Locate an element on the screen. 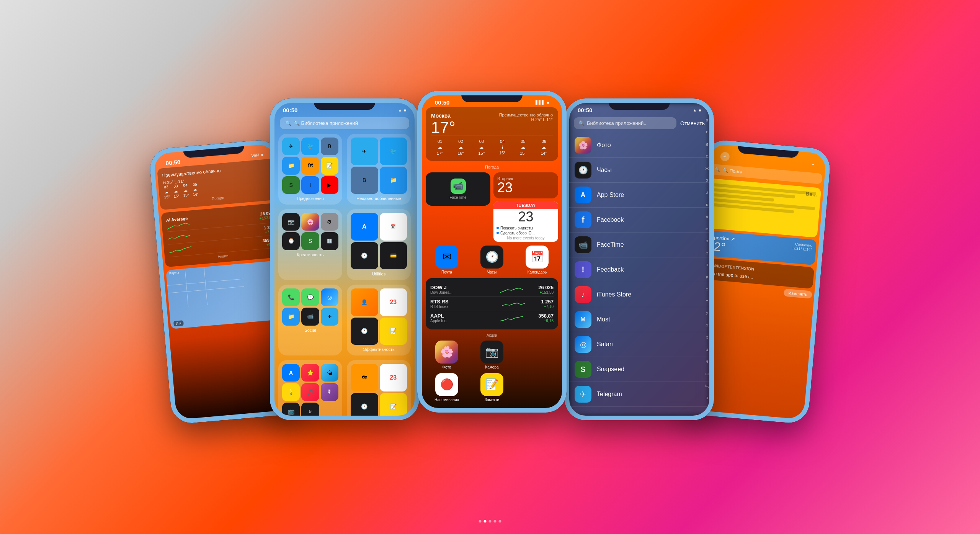 The height and width of the screenshot is (534, 980). app-messages-1: 💬 is located at coordinates (310, 297).